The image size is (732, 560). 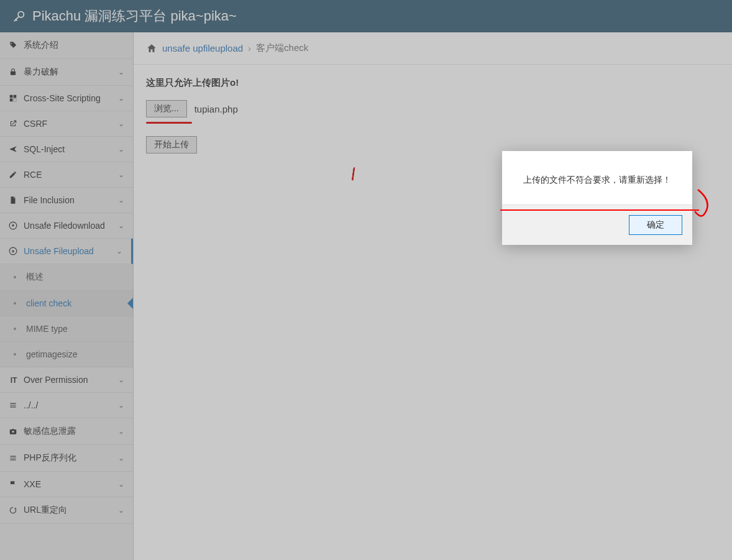 What do you see at coordinates (710, 205) in the screenshot?
I see `annotation-curve` at bounding box center [710, 205].